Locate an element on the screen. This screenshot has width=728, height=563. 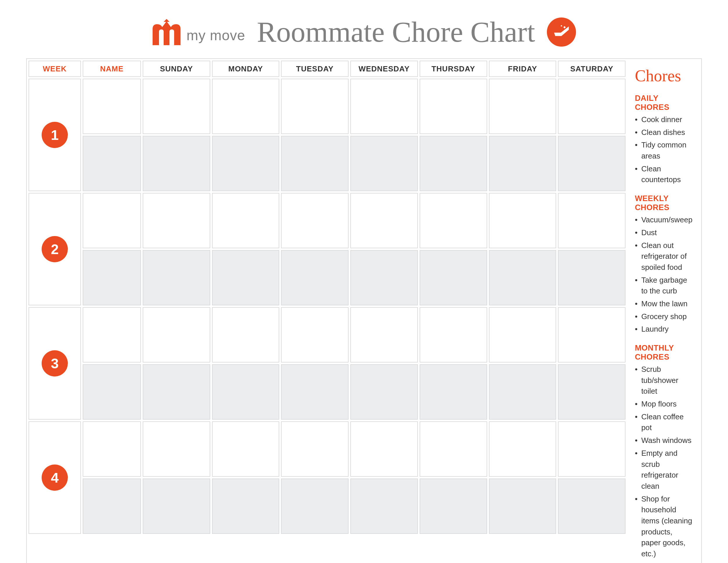
col-day: SATURDAY is located at coordinates (592, 69).